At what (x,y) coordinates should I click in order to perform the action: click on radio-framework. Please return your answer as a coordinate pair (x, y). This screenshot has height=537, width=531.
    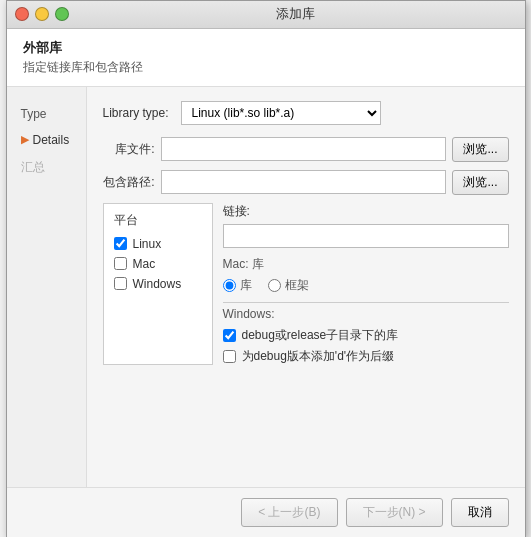
    Looking at the image, I should click on (274, 286).